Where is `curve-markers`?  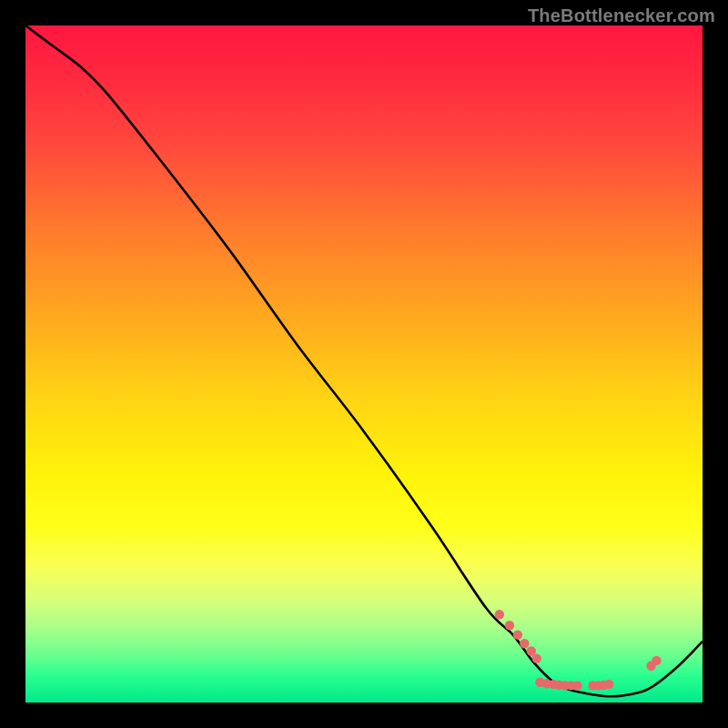 curve-markers is located at coordinates (579, 650).